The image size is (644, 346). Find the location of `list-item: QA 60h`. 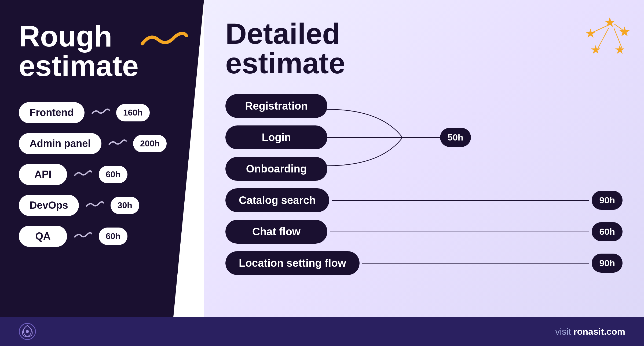

list-item: QA 60h is located at coordinates (102, 236).